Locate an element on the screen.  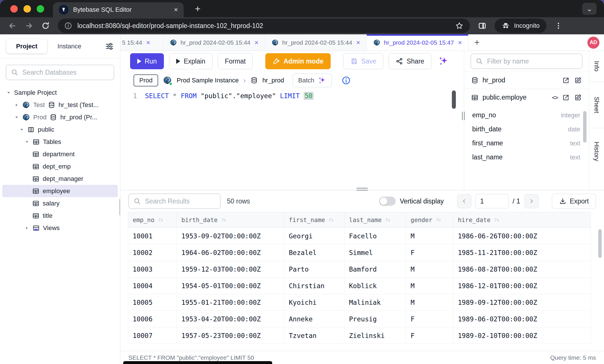
instance-name: Prod Sample Instance is located at coordinates (207, 80).